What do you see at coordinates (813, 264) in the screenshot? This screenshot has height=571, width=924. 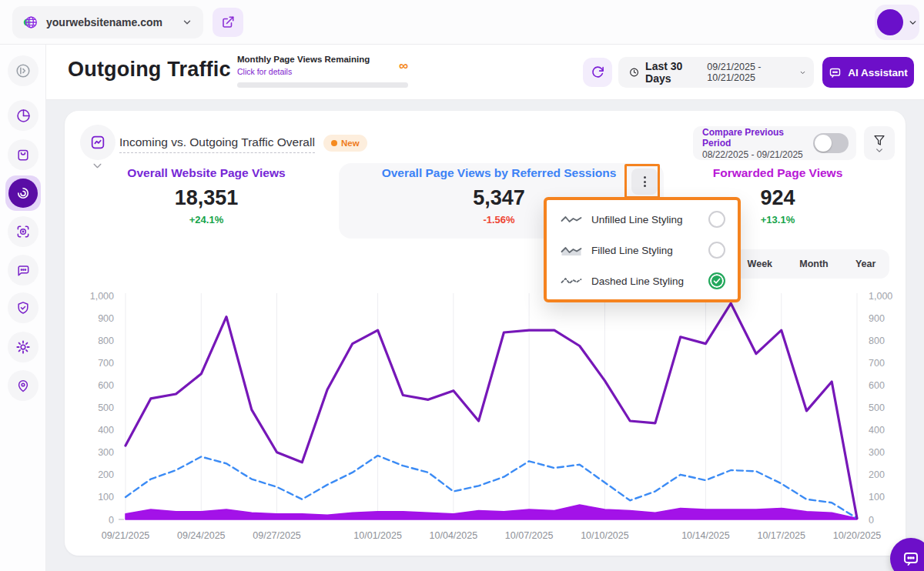 I see `tab-month: Month` at bounding box center [813, 264].